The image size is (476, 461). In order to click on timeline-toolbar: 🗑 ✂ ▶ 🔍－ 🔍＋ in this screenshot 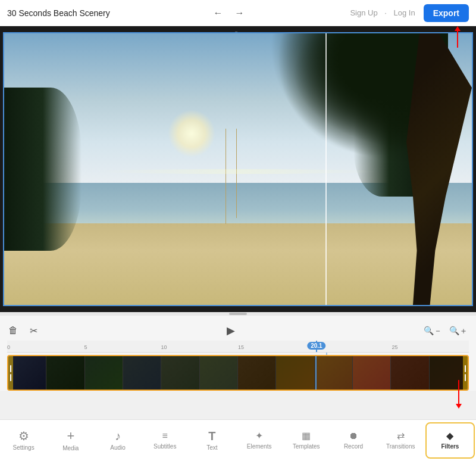, I will do `click(238, 331)`.